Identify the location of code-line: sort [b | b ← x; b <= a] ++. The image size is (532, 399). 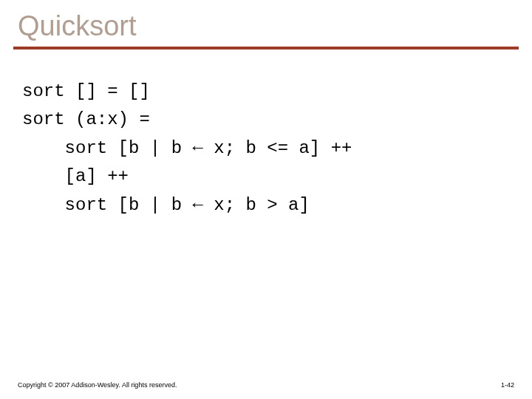
(187, 148).